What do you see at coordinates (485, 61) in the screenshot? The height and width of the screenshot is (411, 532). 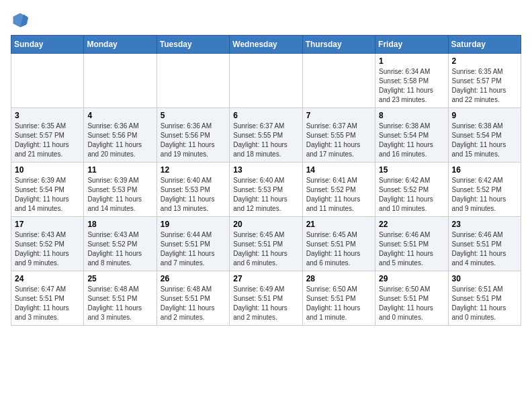 I see `day-number: 2` at bounding box center [485, 61].